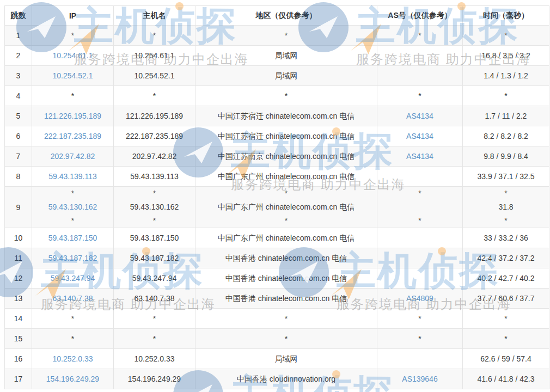 The image size is (550, 392). I want to click on column-header-asn: AS号（仅供参考）, so click(420, 16).